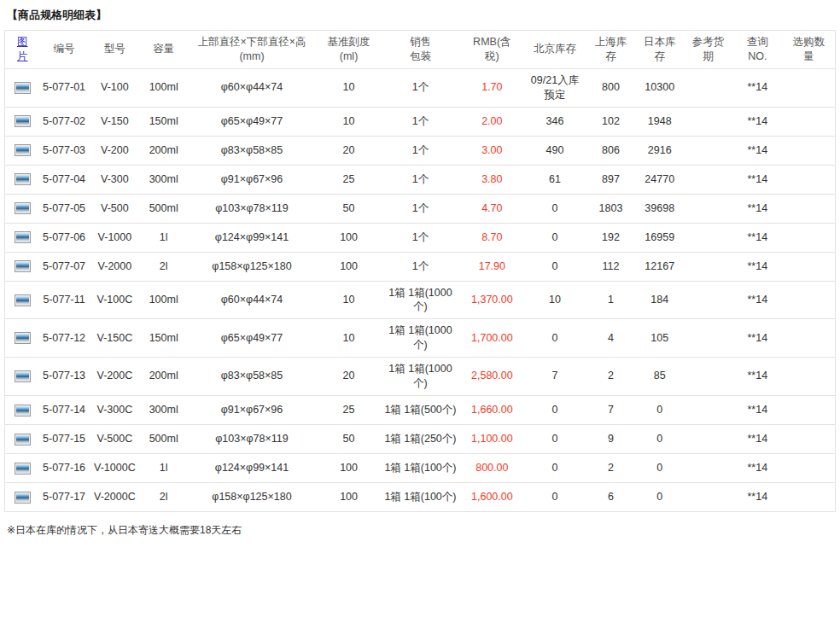  Describe the element at coordinates (659, 237) in the screenshot. I see `cell-jp: 16959` at that location.